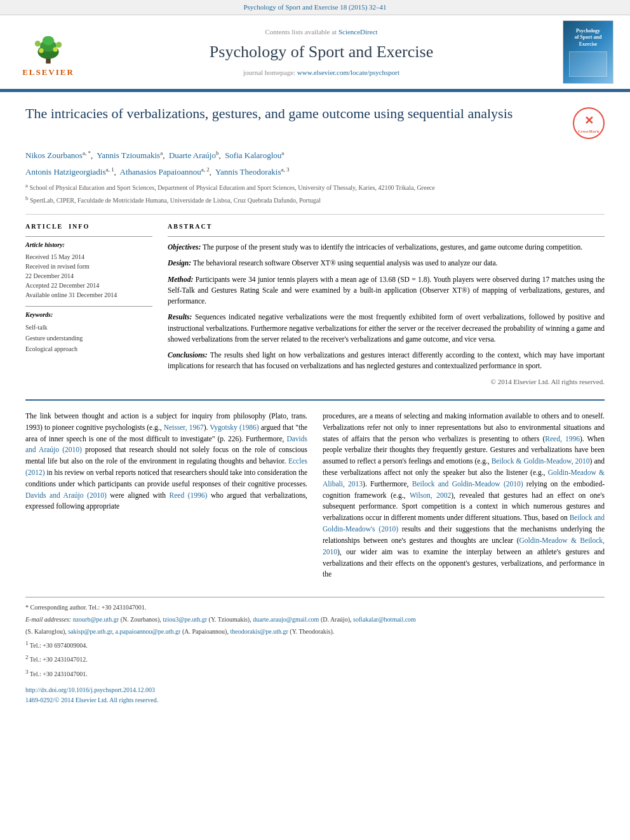 This screenshot has width=630, height=840. Describe the element at coordinates (48, 72) in the screenshot. I see `elsevier-name: ELSEVIER` at that location.